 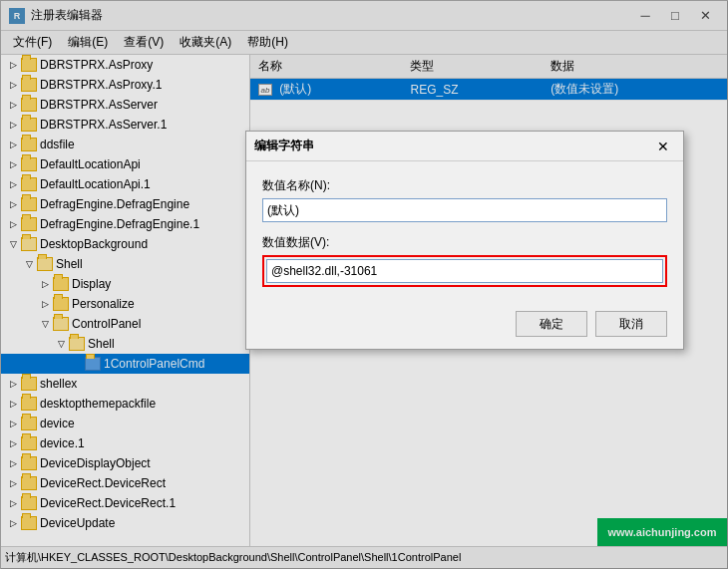 I want to click on menu-edit: 编辑(E), so click(x=88, y=42).